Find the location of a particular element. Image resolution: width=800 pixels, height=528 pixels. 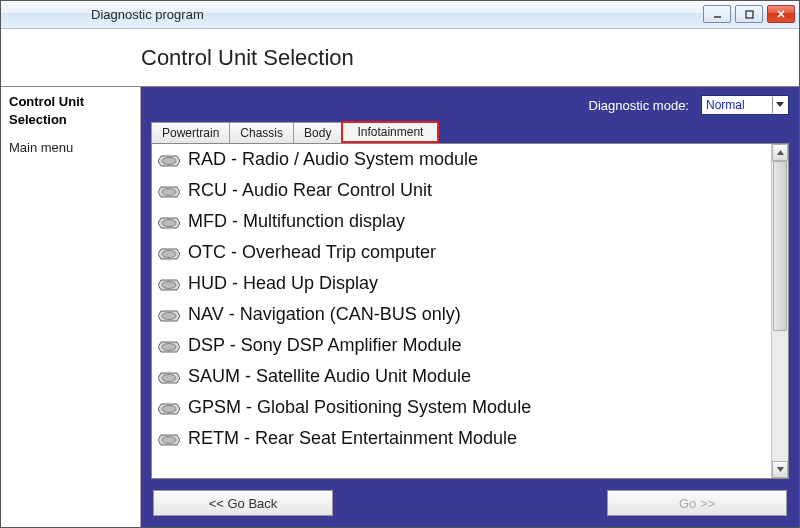

diagnostic-mode-label: Diagnostic mode: is located at coordinates (639, 106).